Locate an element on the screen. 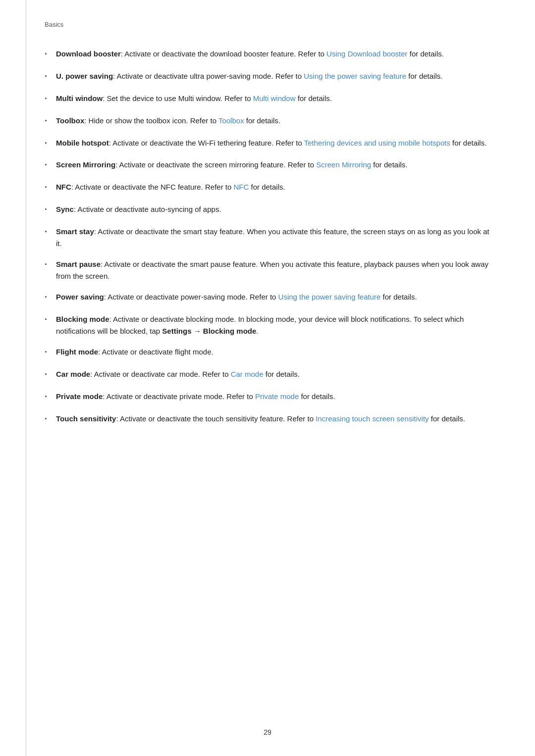 The width and height of the screenshot is (535, 756). list-item: ·Private mode: Activate or deactivate pr… is located at coordinates (270, 397).